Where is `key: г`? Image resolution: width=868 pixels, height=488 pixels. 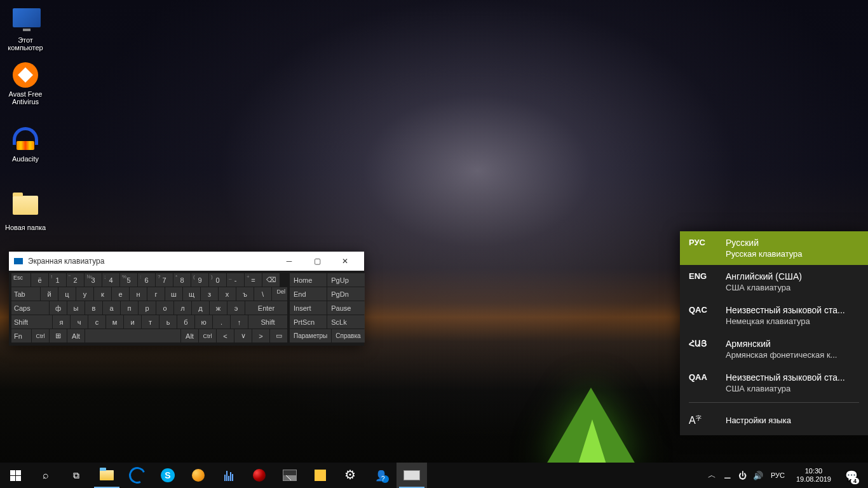
key: г is located at coordinates (156, 294).